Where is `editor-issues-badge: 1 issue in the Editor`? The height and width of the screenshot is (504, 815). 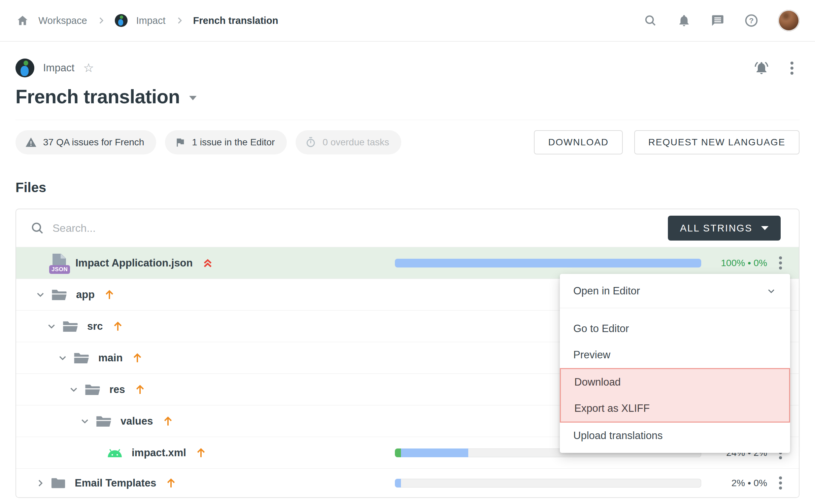 editor-issues-badge: 1 issue in the Editor is located at coordinates (226, 142).